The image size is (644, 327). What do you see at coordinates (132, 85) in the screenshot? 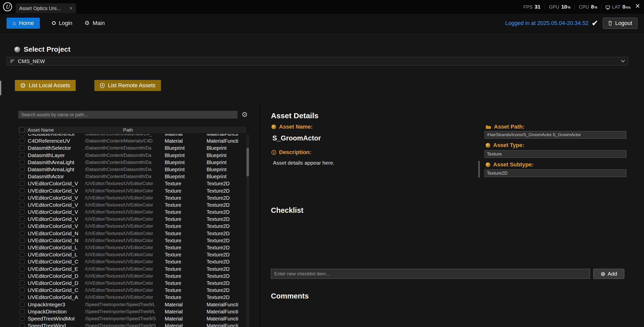
I see `list-remote-label: List Remote Assets` at bounding box center [132, 85].